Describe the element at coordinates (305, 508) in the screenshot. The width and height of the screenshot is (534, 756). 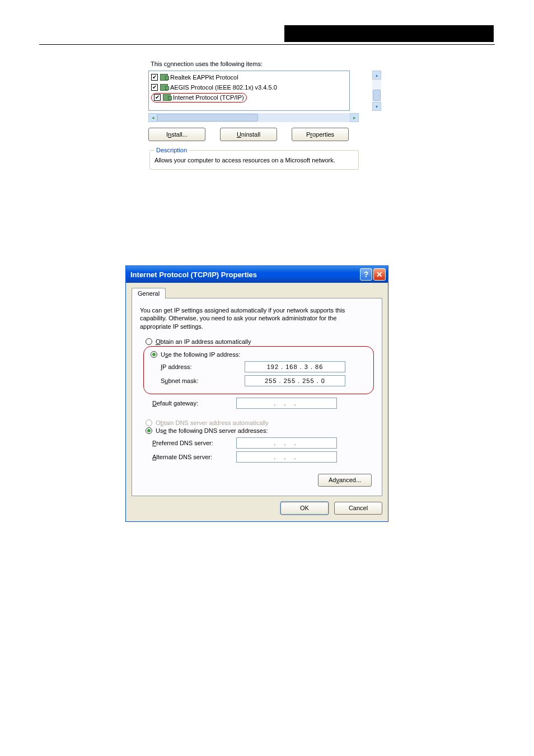
I see `ok-button: OK` at that location.